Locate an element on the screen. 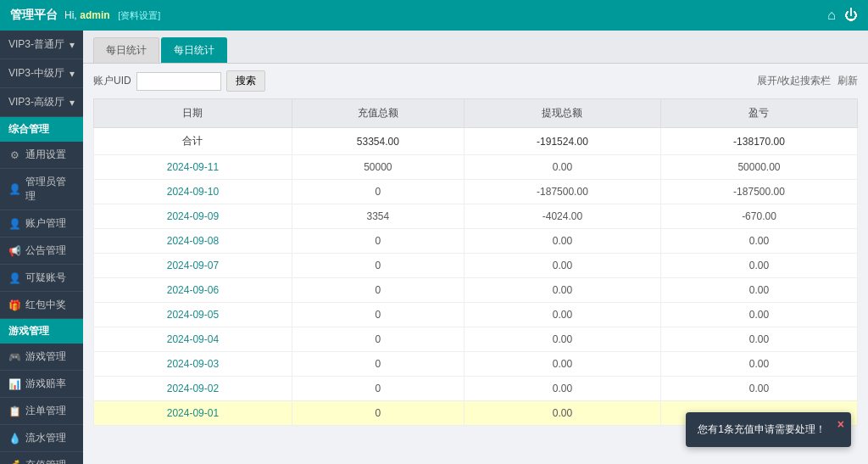 Image resolution: width=868 pixels, height=464 pixels. bet-icon: 📋 is located at coordinates (14, 411).